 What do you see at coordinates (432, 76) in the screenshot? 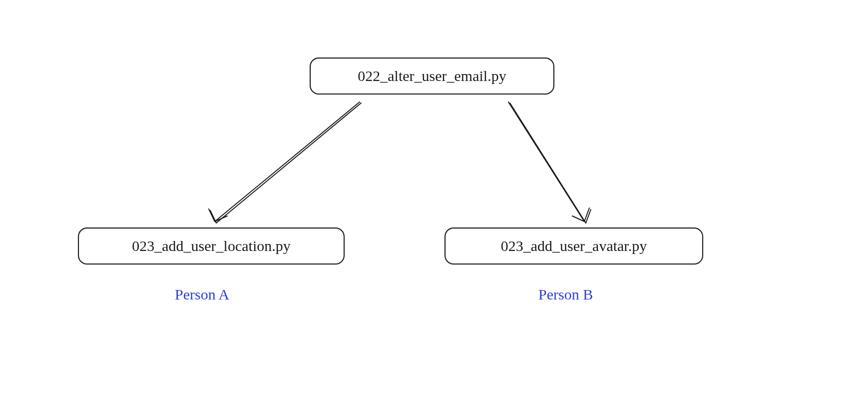
I see `node-parent-migration: 022_alter_user_email.py` at bounding box center [432, 76].